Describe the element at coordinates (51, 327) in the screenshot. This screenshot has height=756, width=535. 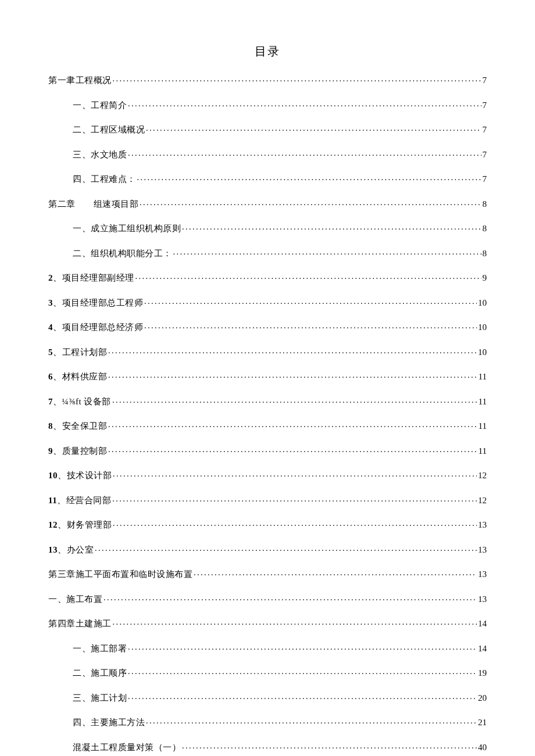
I see `toc-entry-number: 4` at that location.